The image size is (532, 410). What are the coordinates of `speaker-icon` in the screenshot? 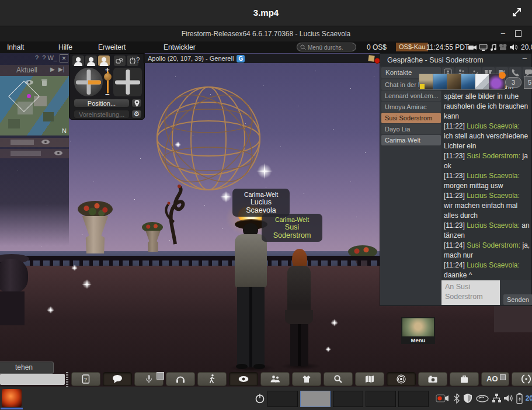 It's located at (514, 47).